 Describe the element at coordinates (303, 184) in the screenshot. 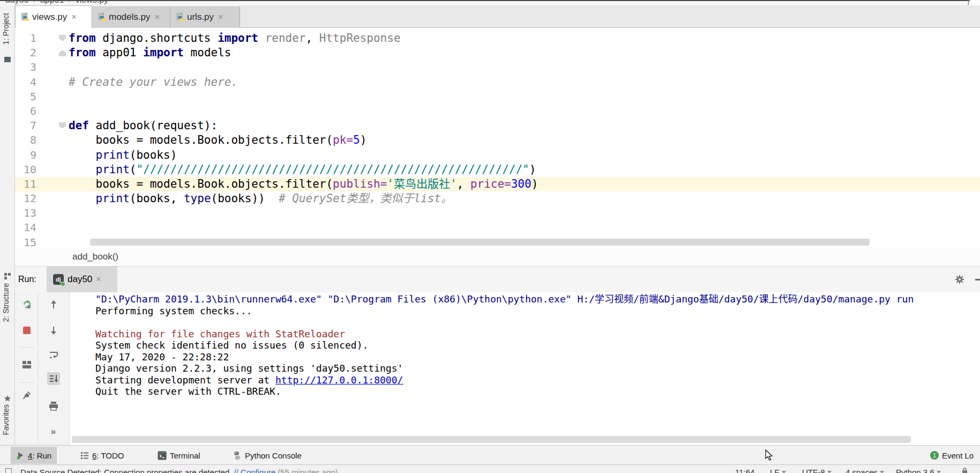

I see `code-line: books = models.Book.objects.filter(publi…` at that location.